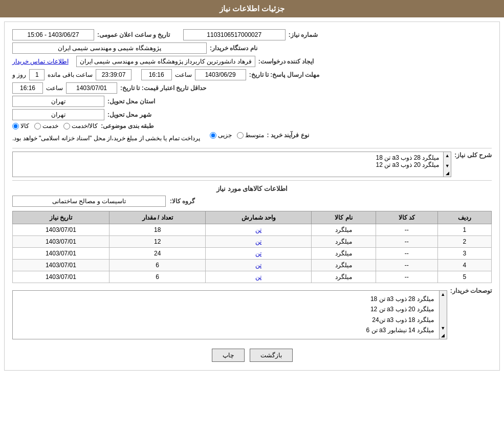 The width and height of the screenshot is (504, 430). What do you see at coordinates (288, 135) in the screenshot?
I see `nave-farayand-label: نوع فرآیند خرید :` at bounding box center [288, 135].